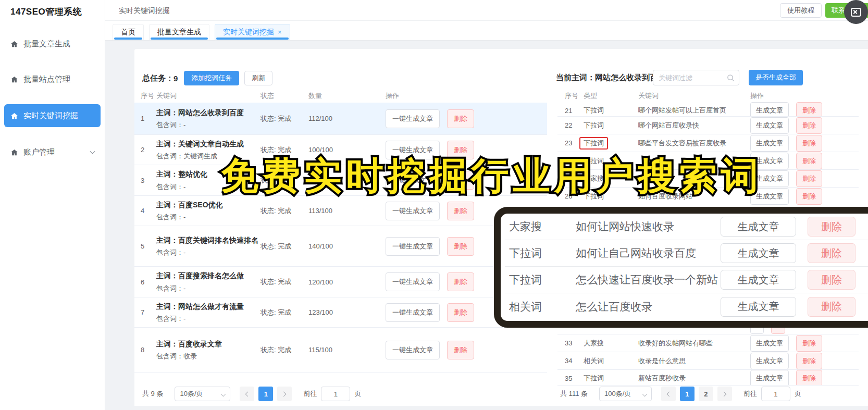 This screenshot has width=868, height=410. Describe the element at coordinates (801, 10) in the screenshot. I see `help-button: 使用教程` at that location.